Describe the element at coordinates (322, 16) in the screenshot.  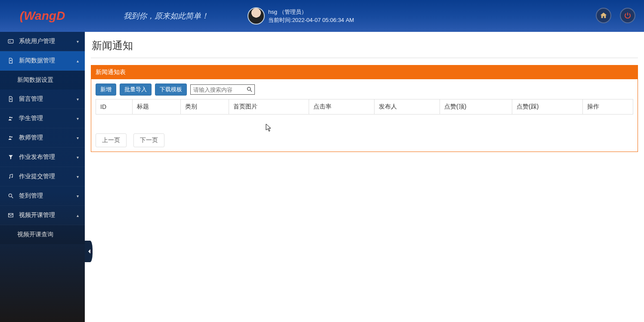
I see `app-header: (WangD 我到你，原来如此简单！ hsg （管理员） 当前时间:2022-0…` at that location.